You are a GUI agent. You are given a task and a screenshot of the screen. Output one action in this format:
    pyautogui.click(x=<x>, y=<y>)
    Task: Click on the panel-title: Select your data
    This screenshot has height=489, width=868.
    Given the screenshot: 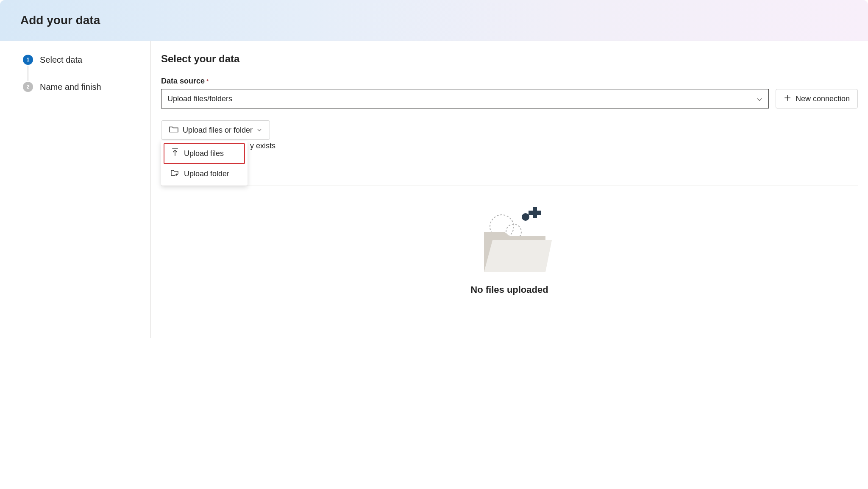 What is the action you would take?
    pyautogui.click(x=509, y=59)
    